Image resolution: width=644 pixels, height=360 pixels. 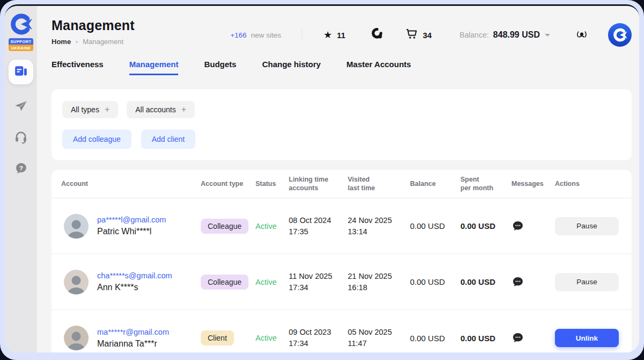 I want to click on tab-bar: Effectiveness Management Budgets Change …, so click(x=346, y=68).